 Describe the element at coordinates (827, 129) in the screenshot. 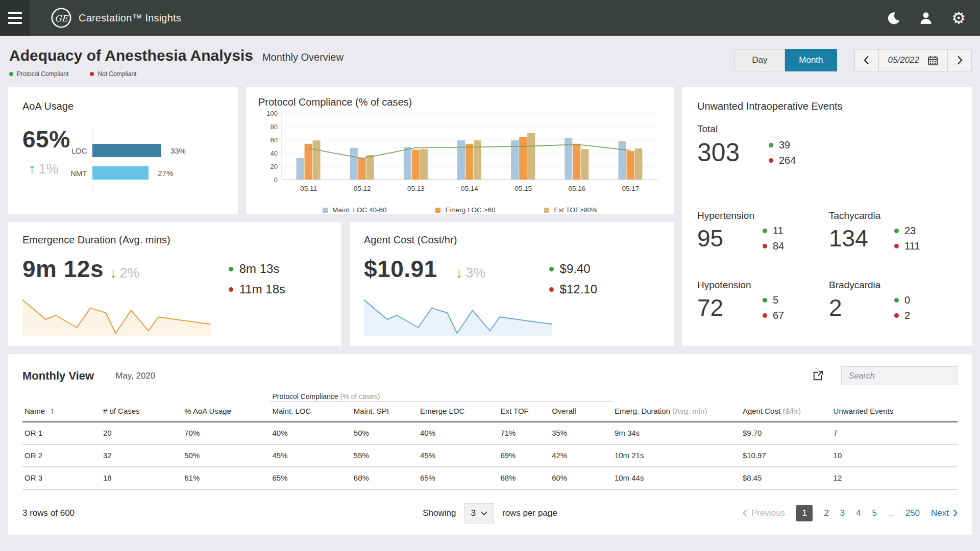

I see `events-total-label: Total` at that location.